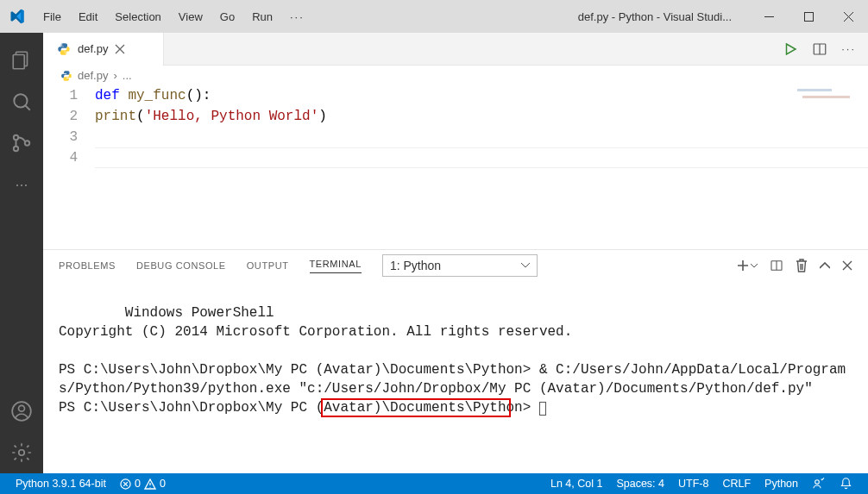 The image size is (868, 494). Describe the element at coordinates (777, 266) in the screenshot. I see `split-terminal-icon` at that location.